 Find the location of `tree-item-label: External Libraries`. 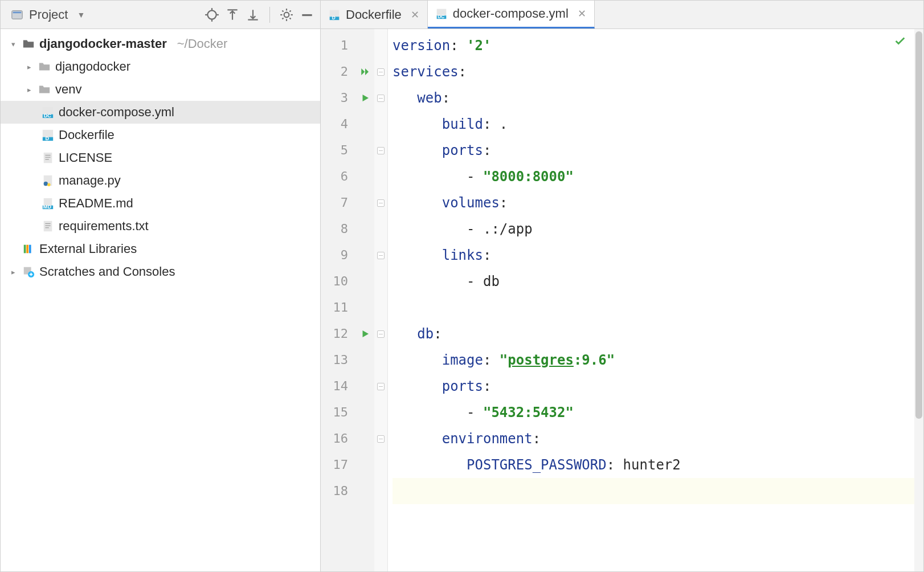

tree-item-label: External Libraries is located at coordinates (88, 249).